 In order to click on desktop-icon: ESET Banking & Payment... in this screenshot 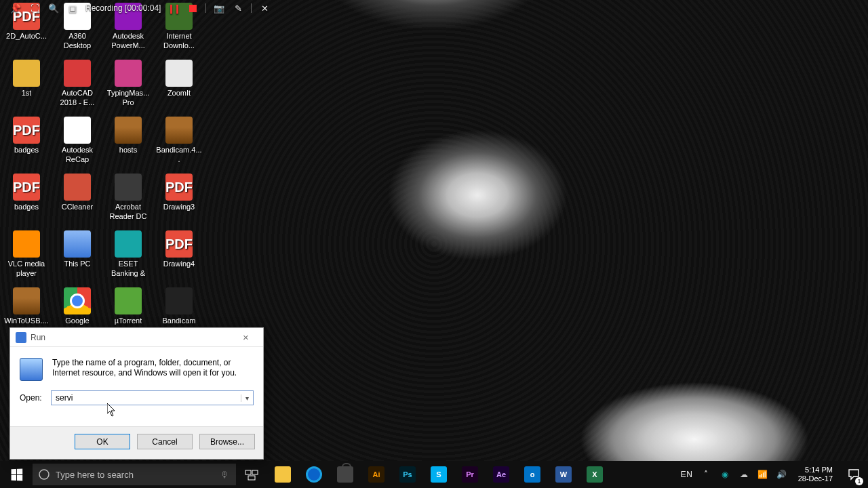, I will do `click(128, 256)`.